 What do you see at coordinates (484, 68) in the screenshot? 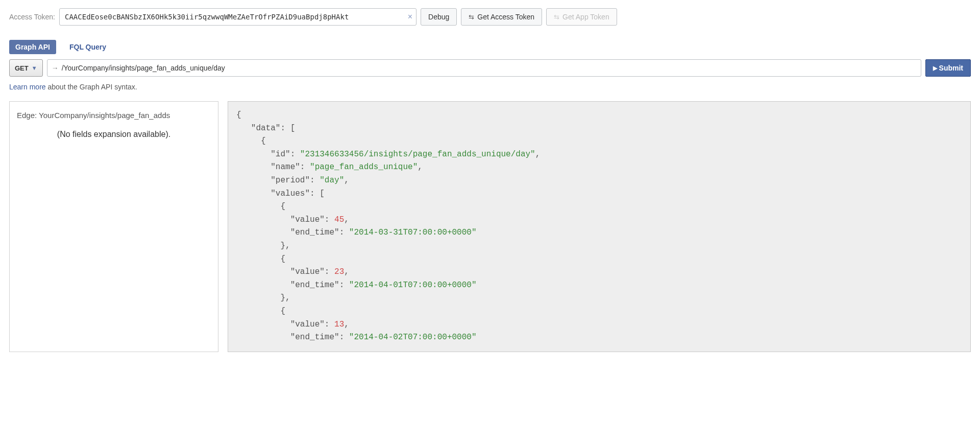
I see `path-input-wrap: →` at bounding box center [484, 68].